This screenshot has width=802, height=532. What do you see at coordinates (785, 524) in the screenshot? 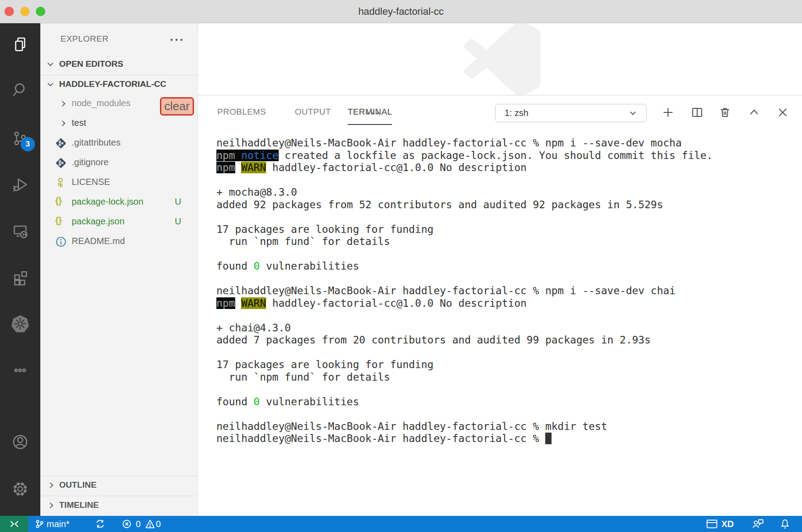
I see `bell-icon` at bounding box center [785, 524].